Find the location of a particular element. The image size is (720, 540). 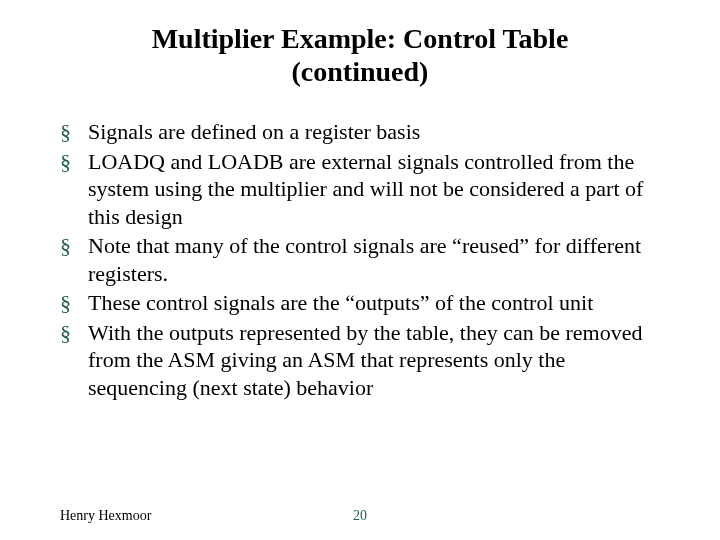

title-line-2: (continued) is located at coordinates (360, 72).